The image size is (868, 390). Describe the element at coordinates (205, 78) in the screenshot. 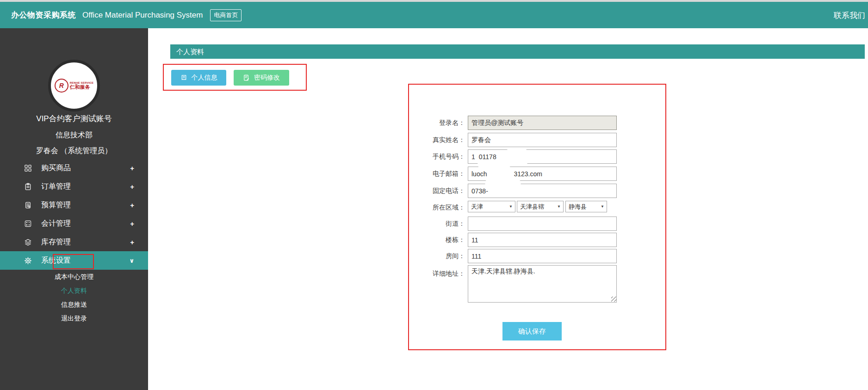

I see `tab-label: 个人信息` at that location.